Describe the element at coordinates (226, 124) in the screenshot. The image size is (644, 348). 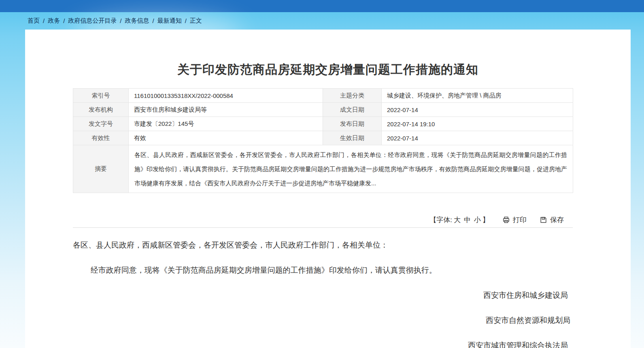
I see `document-number-value: 市建发〔2022〕145号` at that location.